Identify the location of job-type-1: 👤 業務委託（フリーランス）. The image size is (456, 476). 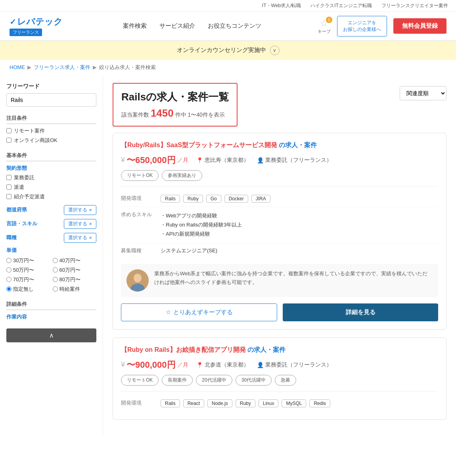
(294, 365).